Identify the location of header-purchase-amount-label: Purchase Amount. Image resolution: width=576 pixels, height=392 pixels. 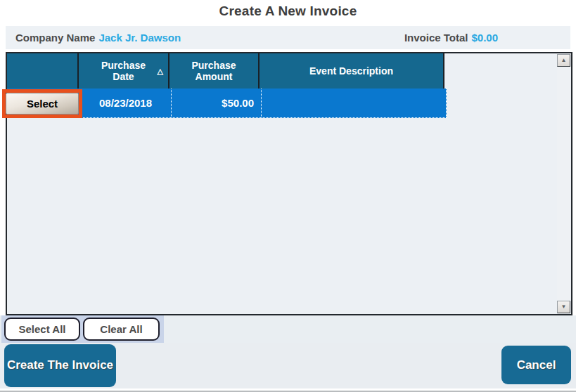
(214, 71).